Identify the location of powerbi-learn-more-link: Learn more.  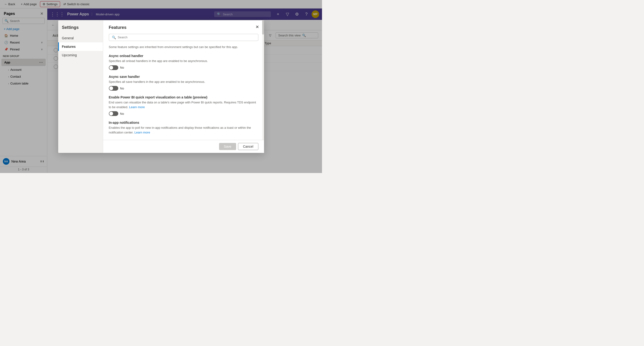
(137, 107).